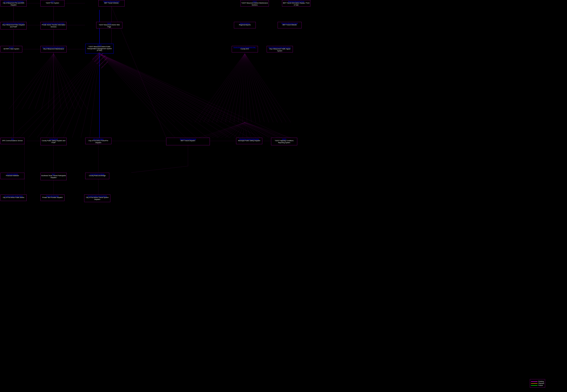  I want to click on org-label-traffic: City of Beaumont Public Works Trans..., so click(280, 47).